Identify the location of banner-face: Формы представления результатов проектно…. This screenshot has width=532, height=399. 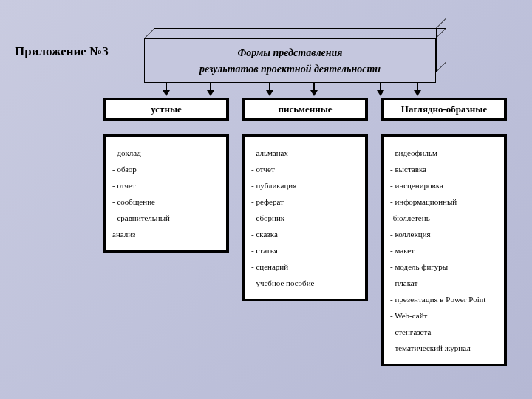
(290, 61).